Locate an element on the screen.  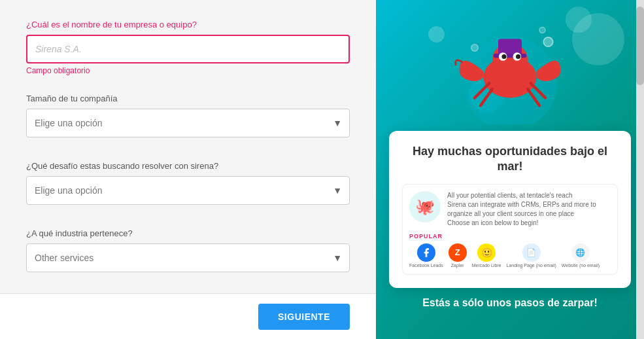
challenge-select: Elige una opción is located at coordinates (188, 190).